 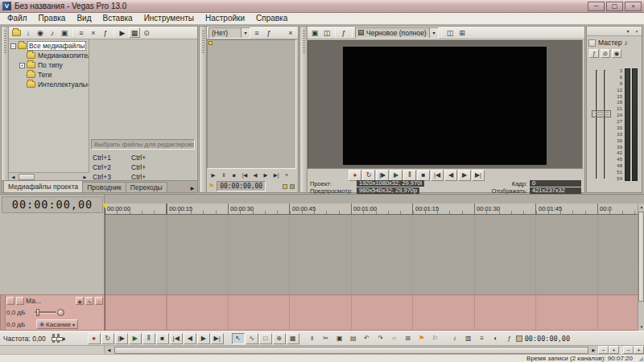 What do you see at coordinates (3, 312) in the screenshot?
I see `track-scribble-strip` at bounding box center [3, 312].